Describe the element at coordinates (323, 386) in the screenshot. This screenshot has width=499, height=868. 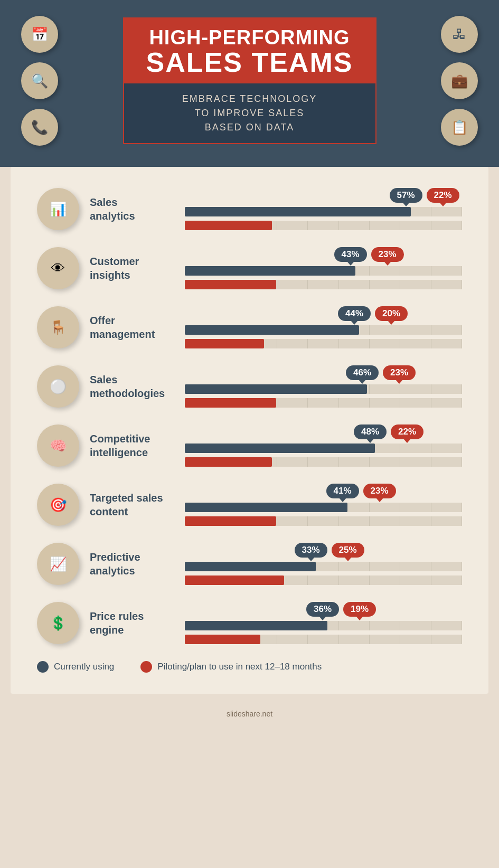
I see `bars-sales-methodologies: 46% 23%` at that location.